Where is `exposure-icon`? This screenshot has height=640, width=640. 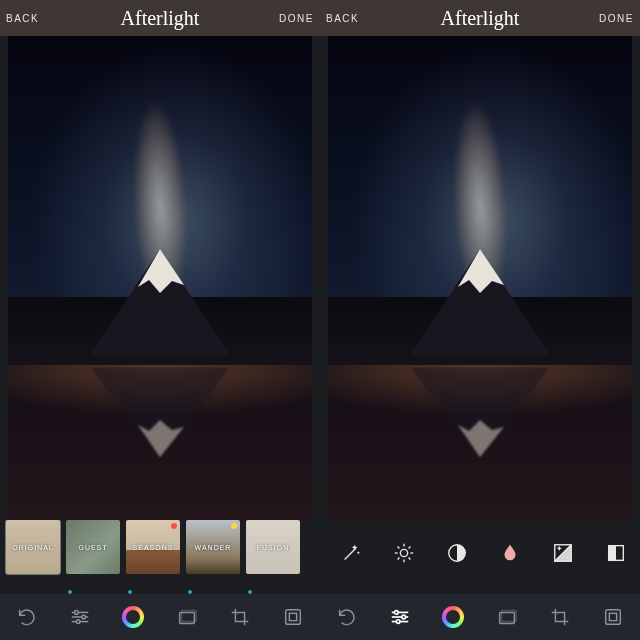 exposure-icon is located at coordinates (563, 553).